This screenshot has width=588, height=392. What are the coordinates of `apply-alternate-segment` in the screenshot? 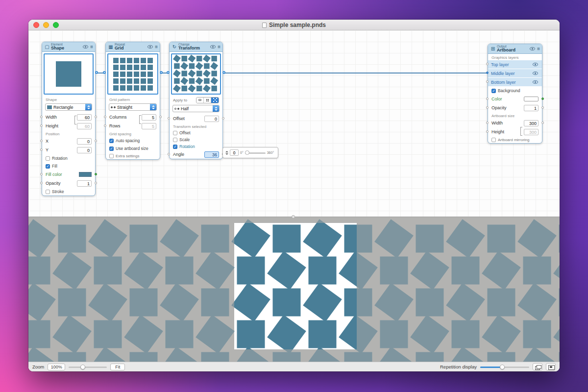 It's located at (215, 100).